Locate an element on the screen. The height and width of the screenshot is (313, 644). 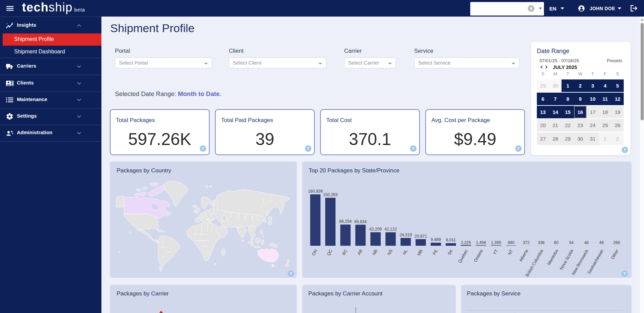
svg-text: PE is located at coordinates (435, 252).